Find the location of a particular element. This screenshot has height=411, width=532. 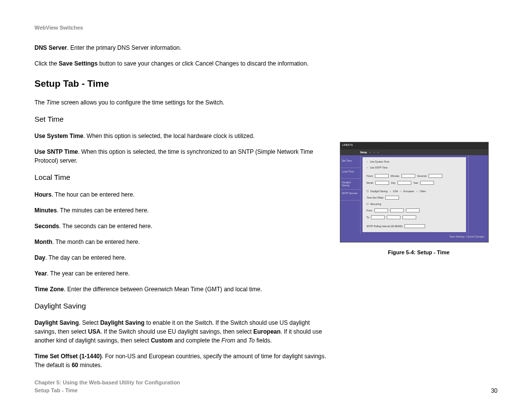

section-intro: The Time screen allows you to configure … is located at coordinates (182, 103).